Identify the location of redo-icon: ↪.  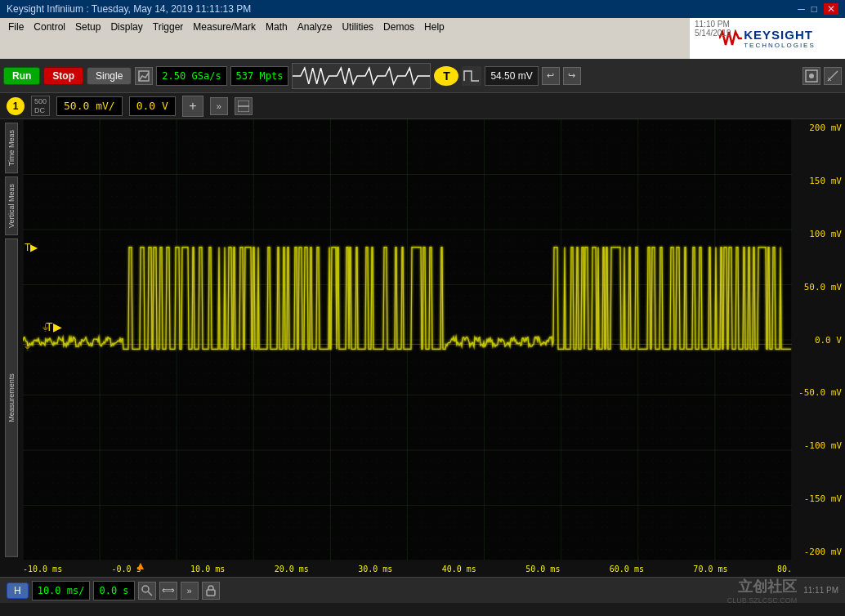
(572, 76).